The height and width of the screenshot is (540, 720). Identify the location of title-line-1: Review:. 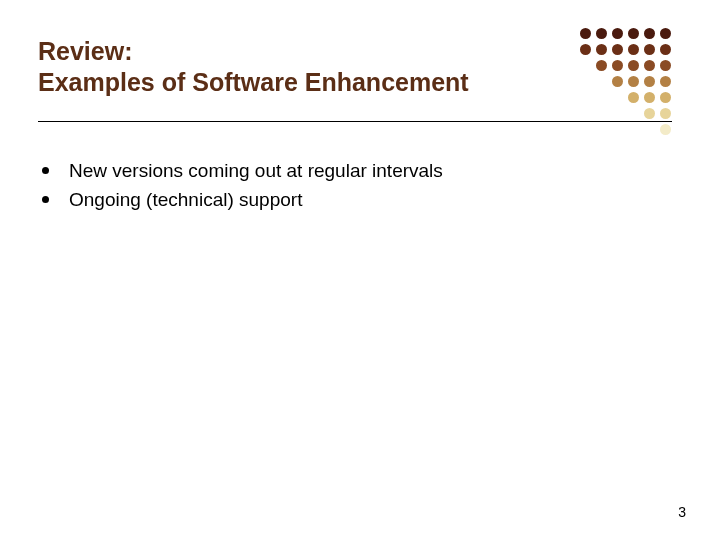
(85, 51).